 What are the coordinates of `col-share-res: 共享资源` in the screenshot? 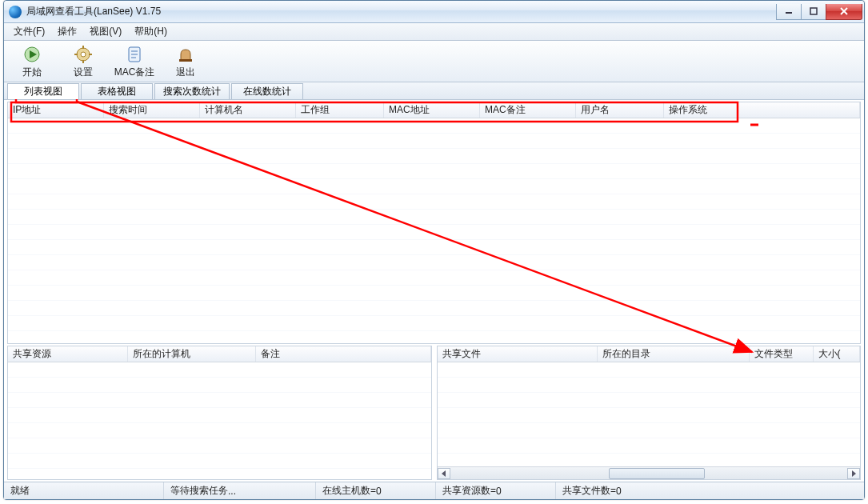 It's located at (68, 354).